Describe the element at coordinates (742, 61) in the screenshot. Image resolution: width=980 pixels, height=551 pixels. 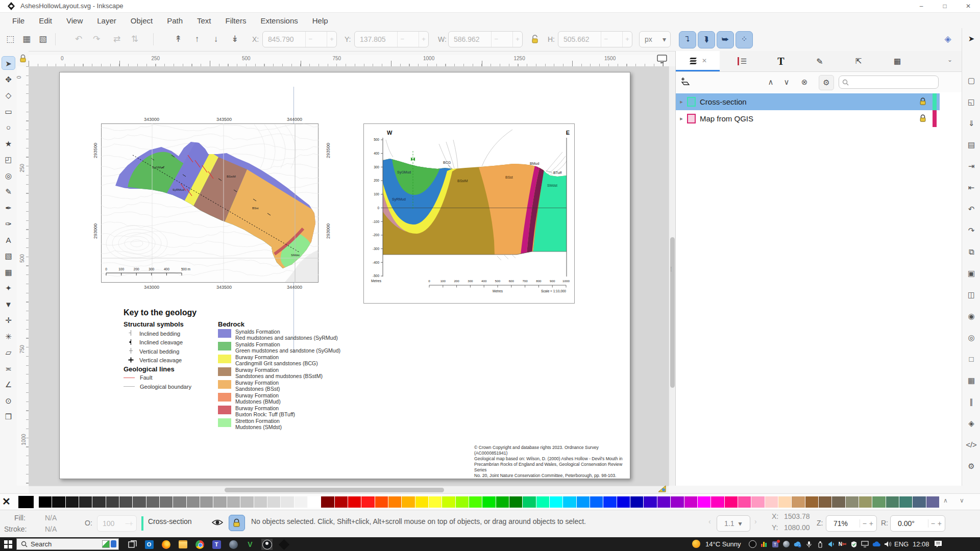
I see `tab-objects: ☰` at that location.